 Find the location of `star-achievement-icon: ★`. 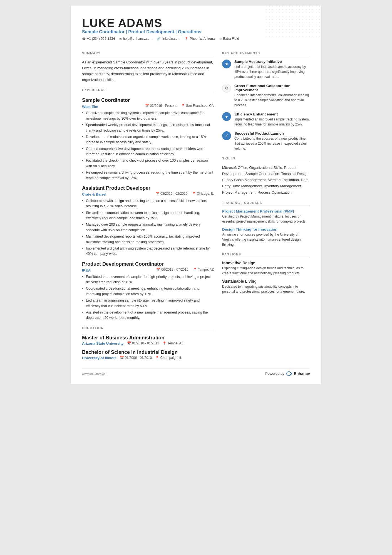

star-achievement-icon: ★ is located at coordinates (227, 64).